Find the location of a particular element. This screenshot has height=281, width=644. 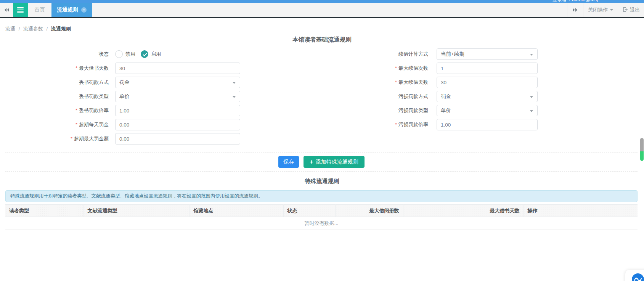

field-label: 超期每天罚金 is located at coordinates (84, 125).